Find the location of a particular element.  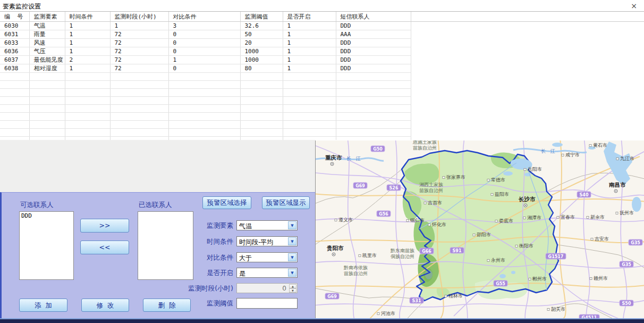

time-condition-value: 时间段-平均 is located at coordinates (256, 243).